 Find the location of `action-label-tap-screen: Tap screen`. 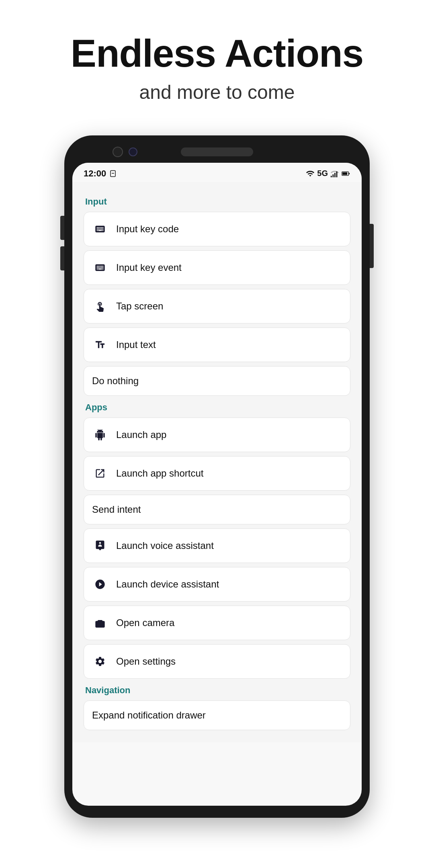

action-label-tap-screen: Tap screen is located at coordinates (140, 306).